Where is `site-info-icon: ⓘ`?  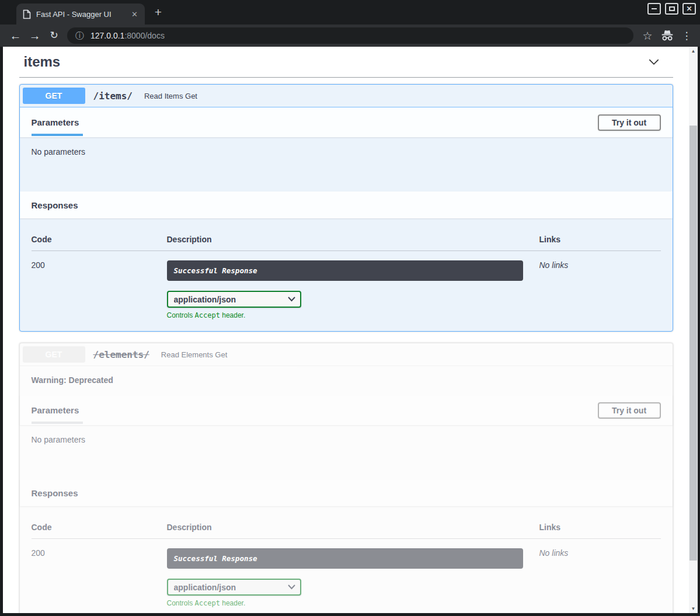
site-info-icon: ⓘ is located at coordinates (79, 36).